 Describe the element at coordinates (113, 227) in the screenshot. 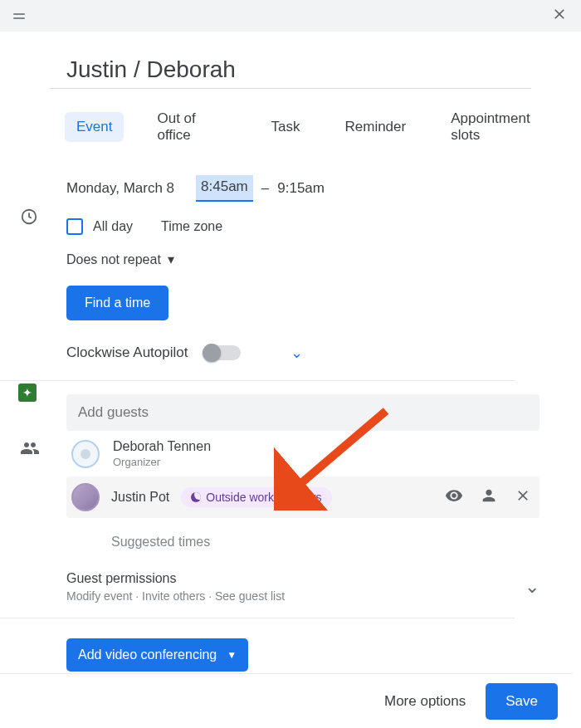

I see `allday-label: All day` at that location.